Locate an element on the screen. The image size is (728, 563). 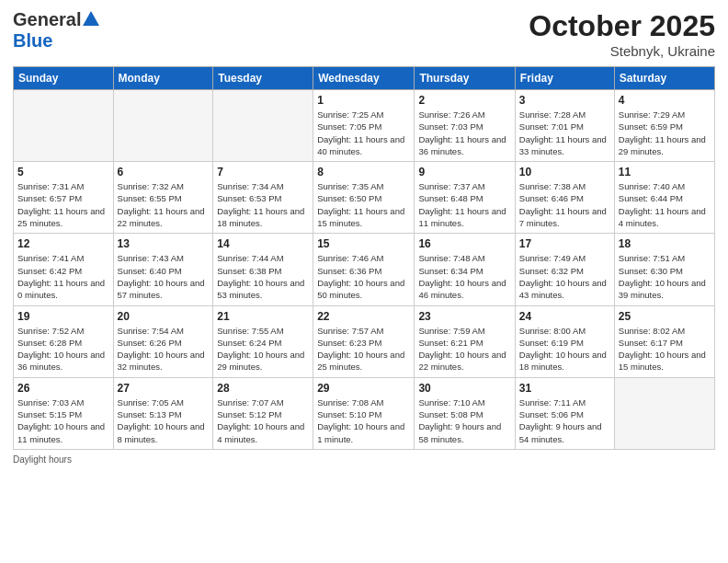
footer: Daylight hours is located at coordinates (364, 460).